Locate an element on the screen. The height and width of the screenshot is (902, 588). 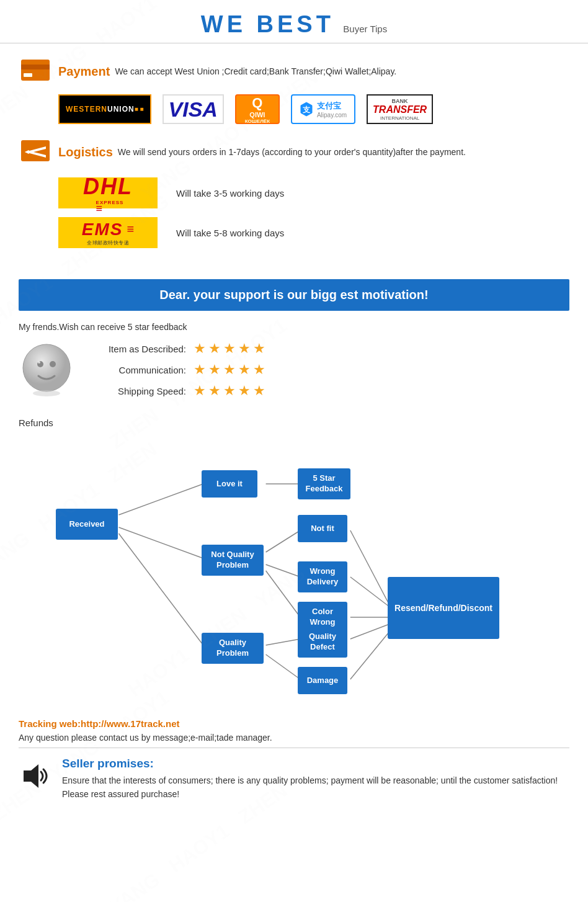
feedback-row-comm: Communication: ★ ★ ★ ★ ★ is located at coordinates (179, 370).